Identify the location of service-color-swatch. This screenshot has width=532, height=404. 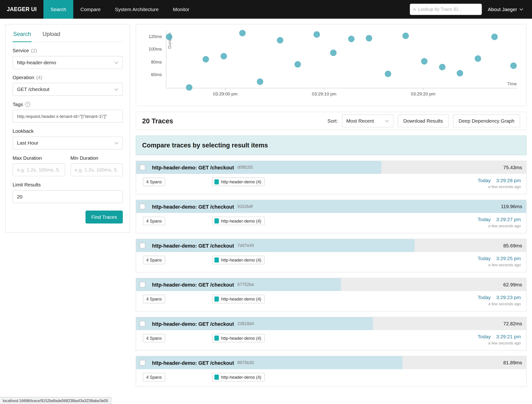
(216, 299).